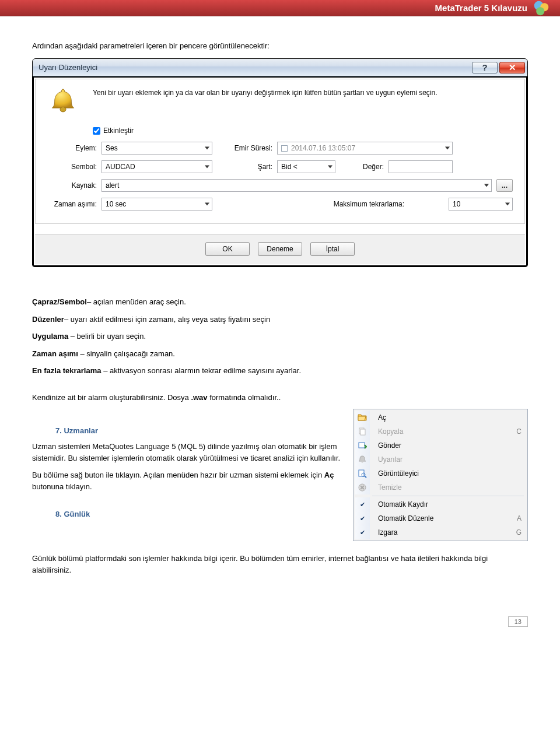  I want to click on help-button: ?, so click(485, 68).